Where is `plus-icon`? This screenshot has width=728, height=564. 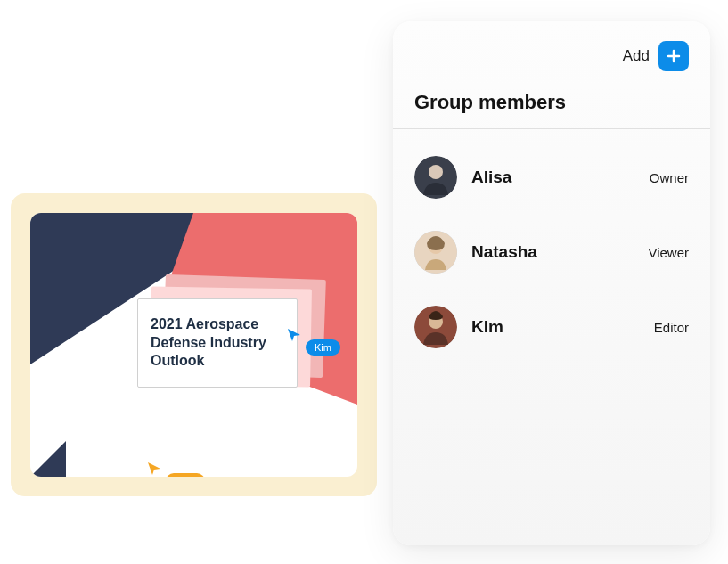
plus-icon is located at coordinates (674, 56).